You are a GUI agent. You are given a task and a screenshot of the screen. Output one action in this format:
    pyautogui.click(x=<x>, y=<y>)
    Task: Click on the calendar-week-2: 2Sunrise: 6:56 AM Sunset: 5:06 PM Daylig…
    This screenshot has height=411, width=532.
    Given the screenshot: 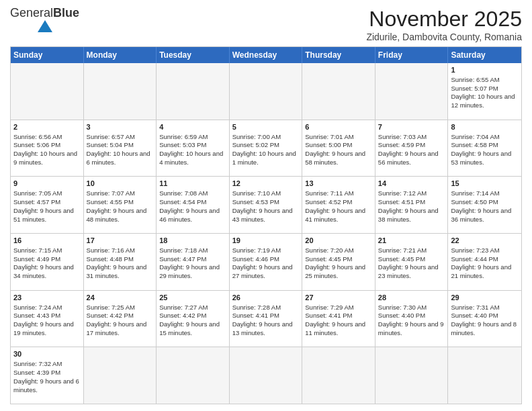 What is the action you would take?
    pyautogui.click(x=266, y=149)
    